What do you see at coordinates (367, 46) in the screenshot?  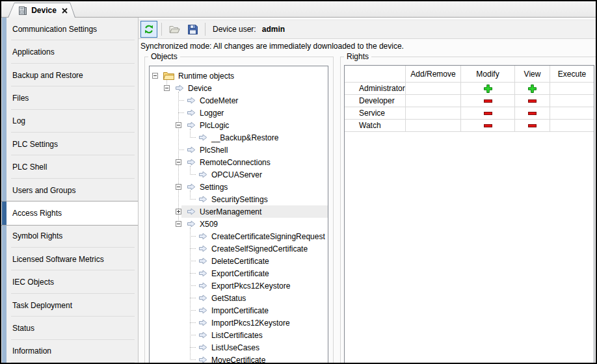 I see `sync-message: Synchronized mode: All changes are immed…` at bounding box center [367, 46].